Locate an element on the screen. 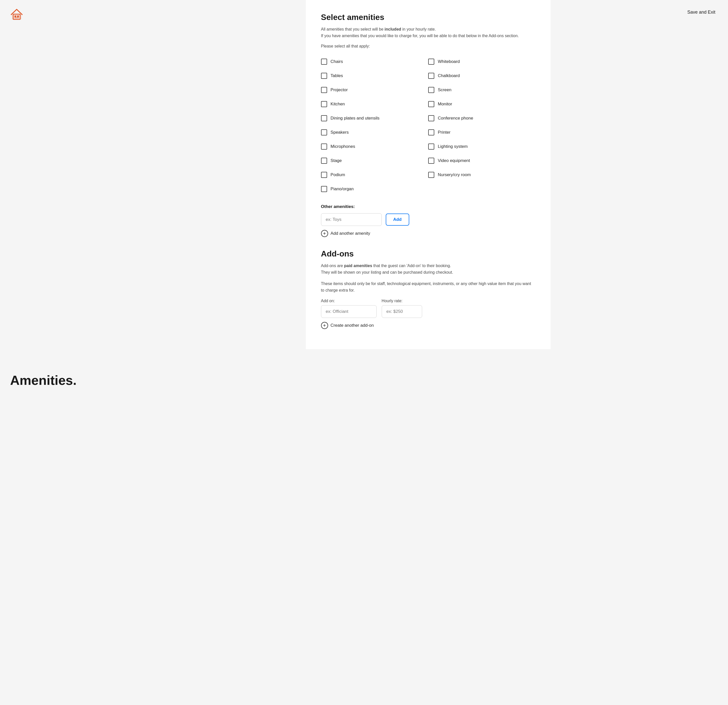 Image resolution: width=728 pixels, height=705 pixels. amenity-podium: Podium is located at coordinates (374, 175).